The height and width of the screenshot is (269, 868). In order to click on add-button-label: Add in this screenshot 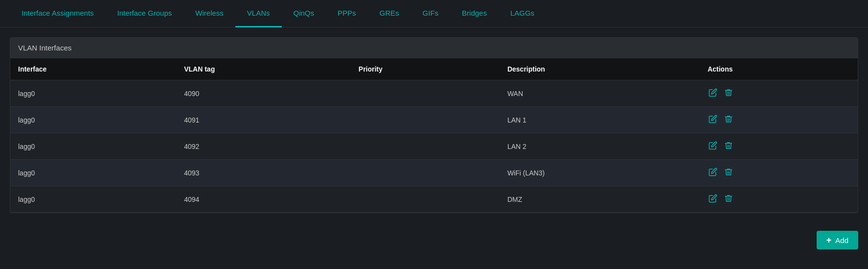, I will do `click(842, 240)`.